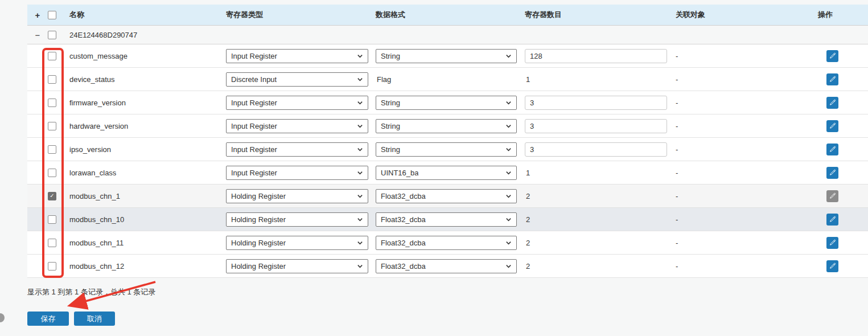  I want to click on table-row: device_statusDiscrete InputFlag1-, so click(447, 80).